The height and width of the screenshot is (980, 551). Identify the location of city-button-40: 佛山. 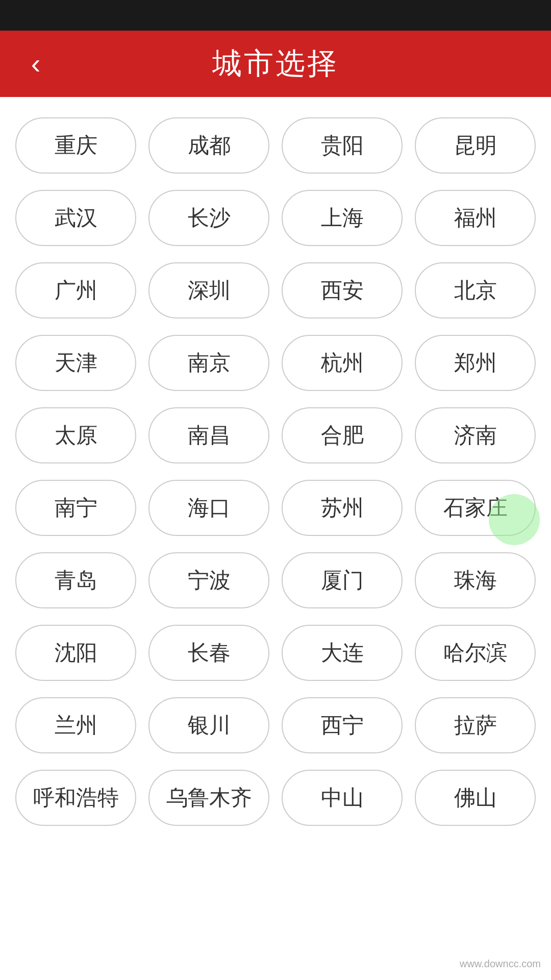
(475, 798).